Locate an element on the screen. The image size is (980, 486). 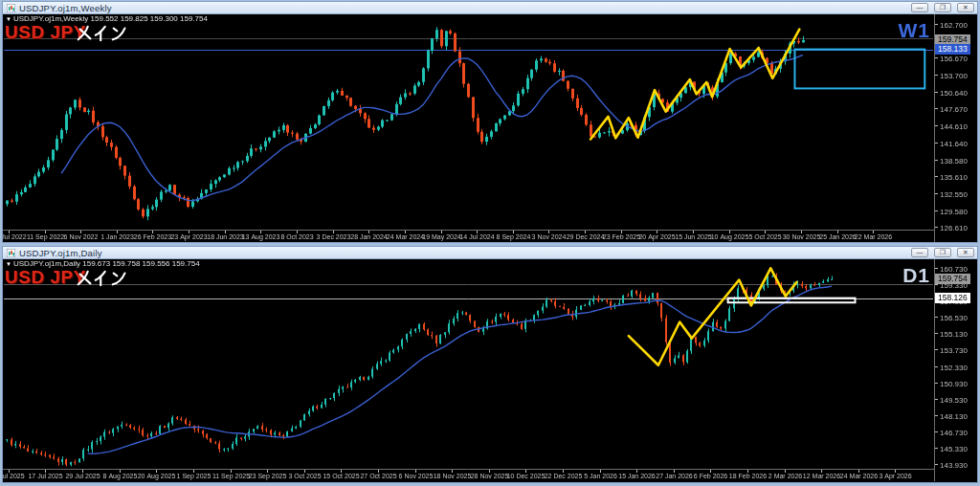
timeframe-label: W1 is located at coordinates (915, 31).